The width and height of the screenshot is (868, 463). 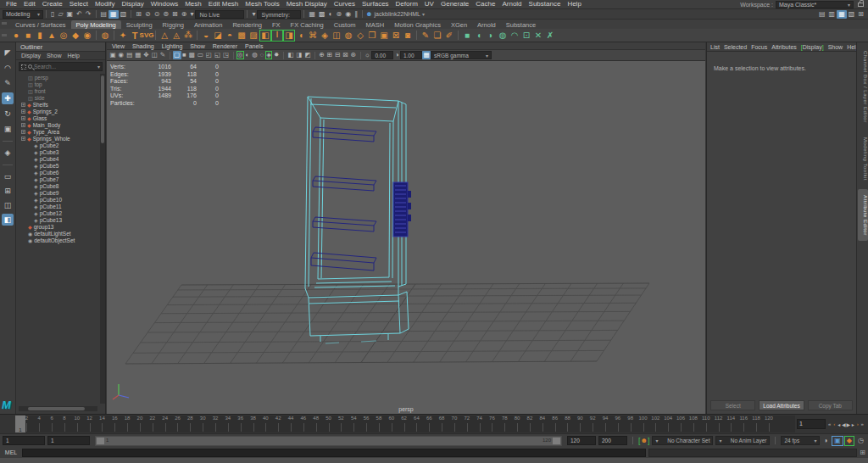 What do you see at coordinates (64, 36) in the screenshot?
I see `poly-torus-icon: ◎` at bounding box center [64, 36].